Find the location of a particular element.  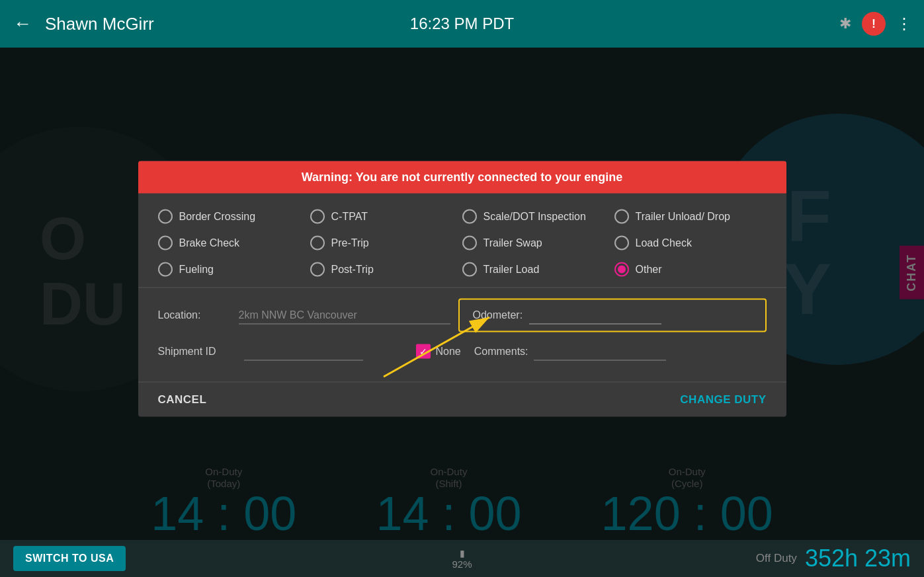

option-label-pre-trip: Pre-Trip is located at coordinates (351, 243).